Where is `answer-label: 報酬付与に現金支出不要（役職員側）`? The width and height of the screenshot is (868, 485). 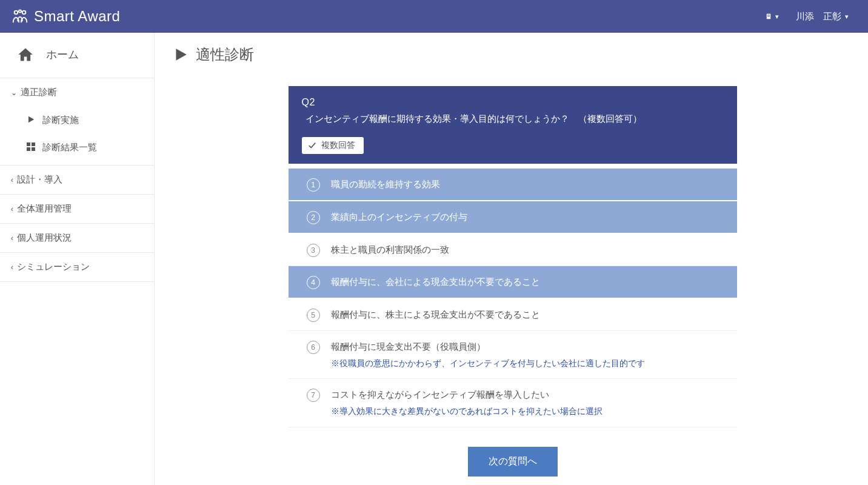
answer-label: 報酬付与に現金支出不要（役職員側） is located at coordinates (529, 347).